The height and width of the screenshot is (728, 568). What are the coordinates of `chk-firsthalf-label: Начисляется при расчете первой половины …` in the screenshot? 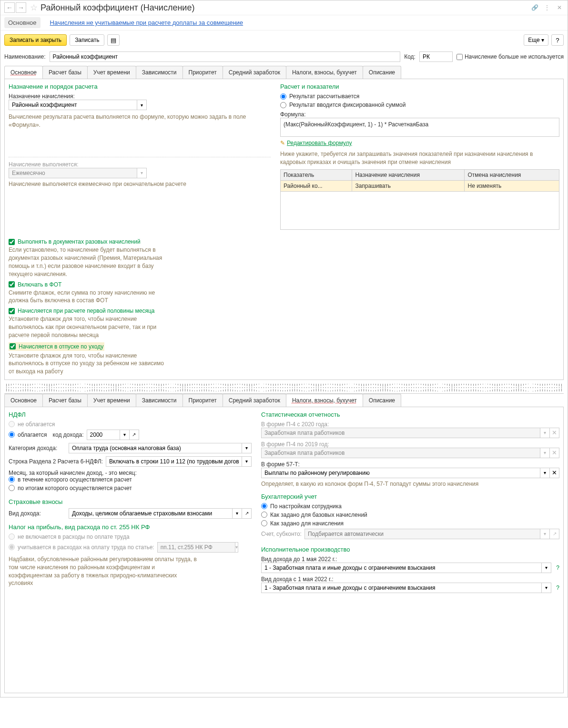 It's located at (86, 311).